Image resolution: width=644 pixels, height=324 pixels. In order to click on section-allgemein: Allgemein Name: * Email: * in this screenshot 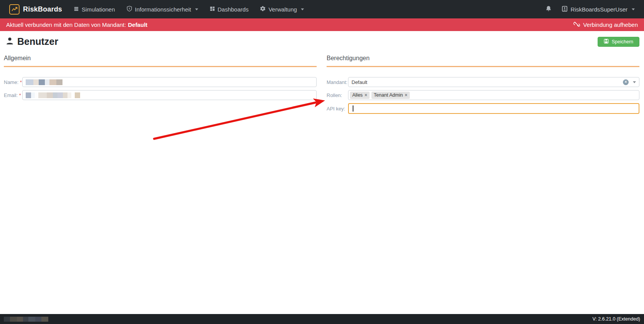, I will do `click(160, 86)`.